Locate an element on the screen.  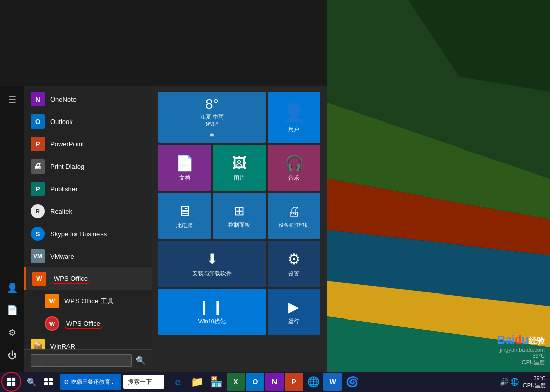
wpsoffice-icon: W is located at coordinates (39, 279).